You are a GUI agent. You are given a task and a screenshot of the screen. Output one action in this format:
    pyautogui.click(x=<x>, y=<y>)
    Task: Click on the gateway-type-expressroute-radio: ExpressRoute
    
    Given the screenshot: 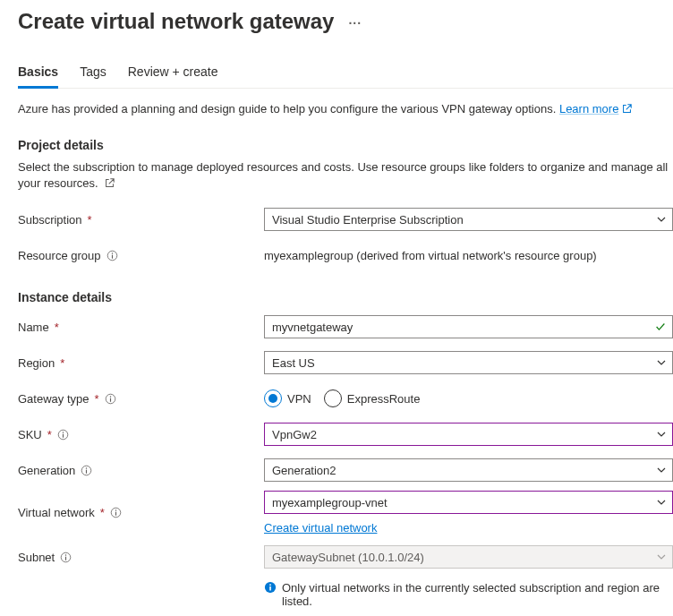 What is the action you would take?
    pyautogui.click(x=372, y=398)
    